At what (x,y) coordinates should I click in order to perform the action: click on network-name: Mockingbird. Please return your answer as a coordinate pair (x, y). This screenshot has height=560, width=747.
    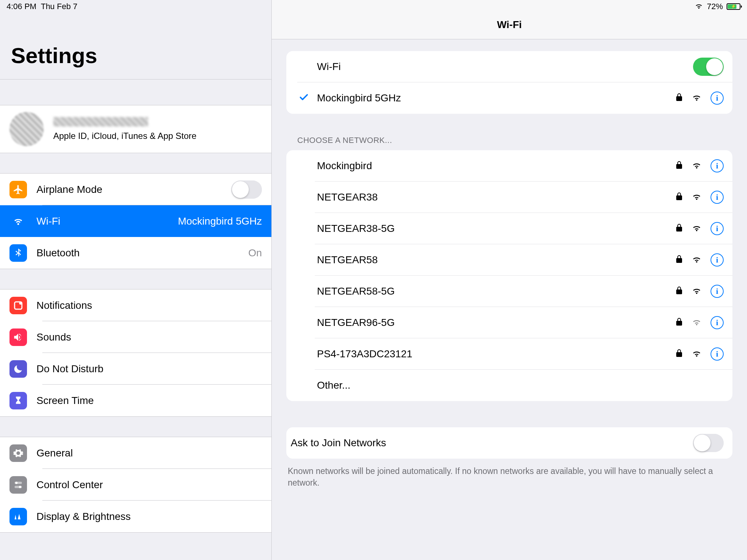
    Looking at the image, I should click on (493, 166).